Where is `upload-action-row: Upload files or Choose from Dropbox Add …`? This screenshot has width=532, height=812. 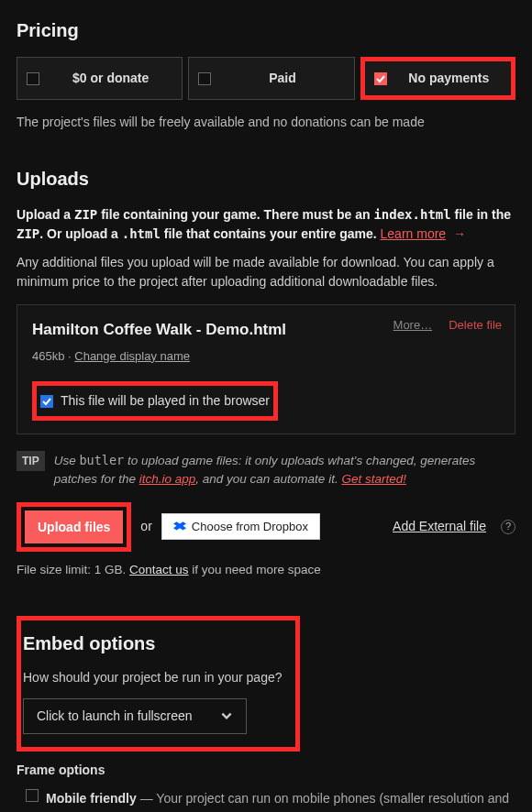
upload-action-row: Upload files or Choose from Dropbox Add … is located at coordinates (266, 527).